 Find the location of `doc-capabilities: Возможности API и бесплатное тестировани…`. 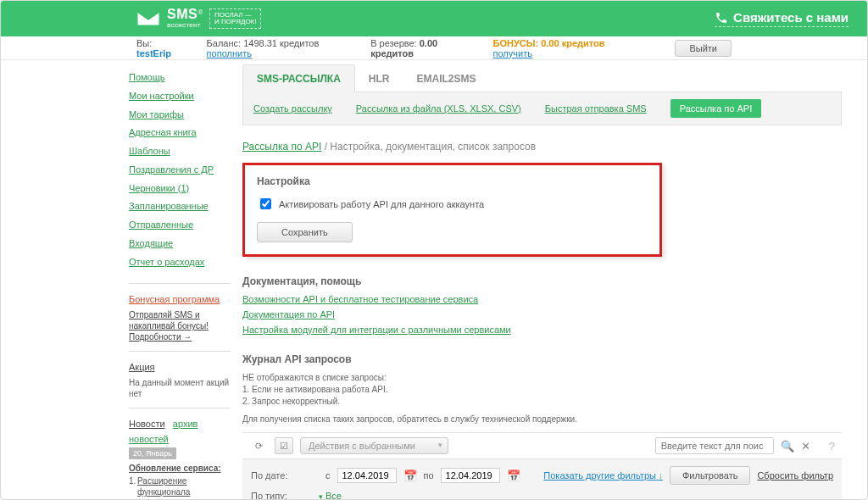

doc-capabilities: Возможности API и бесплатное тестировани… is located at coordinates (542, 299).